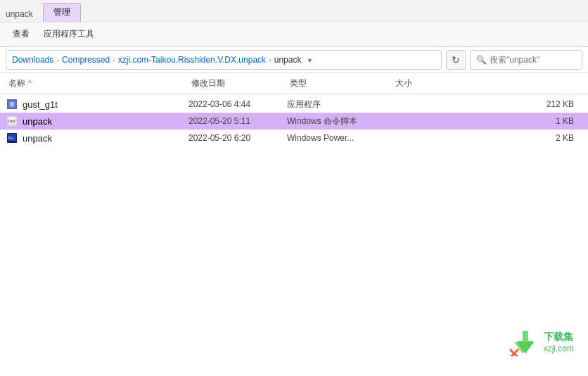 This screenshot has height=376, width=588. What do you see at coordinates (294, 104) in the screenshot?
I see `table-row: gust_g1t 2022-03-06 4:44 应用程序 212 KB` at bounding box center [294, 104].